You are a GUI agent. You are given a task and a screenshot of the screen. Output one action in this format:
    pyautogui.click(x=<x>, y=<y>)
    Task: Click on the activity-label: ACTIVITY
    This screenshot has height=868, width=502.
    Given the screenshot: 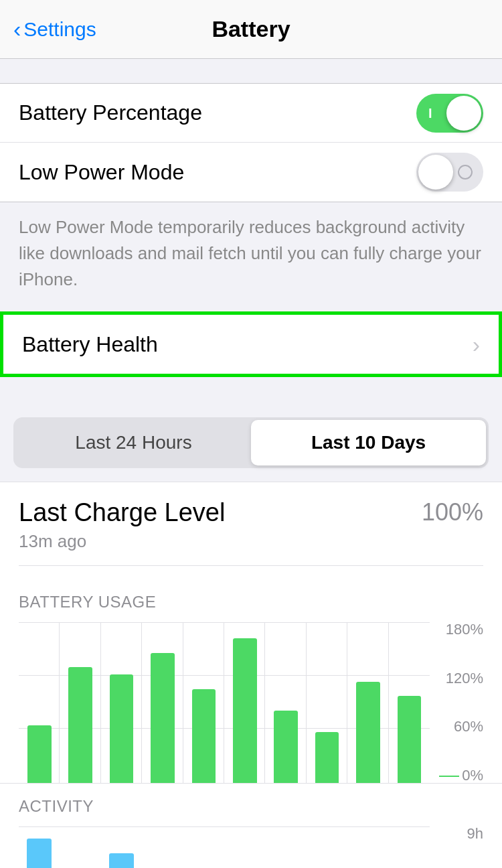 What is the action you would take?
    pyautogui.click(x=251, y=806)
    